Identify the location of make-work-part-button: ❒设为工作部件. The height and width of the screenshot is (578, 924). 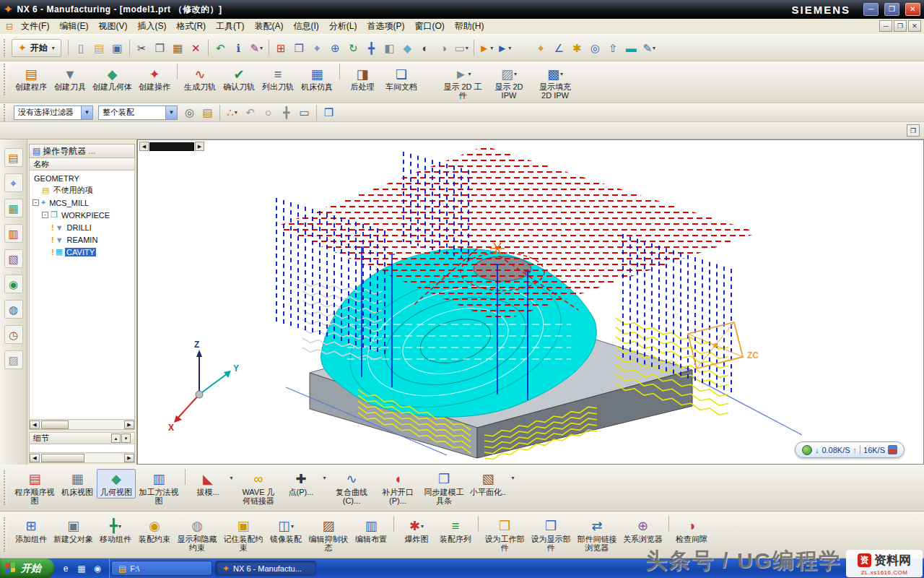
(505, 535).